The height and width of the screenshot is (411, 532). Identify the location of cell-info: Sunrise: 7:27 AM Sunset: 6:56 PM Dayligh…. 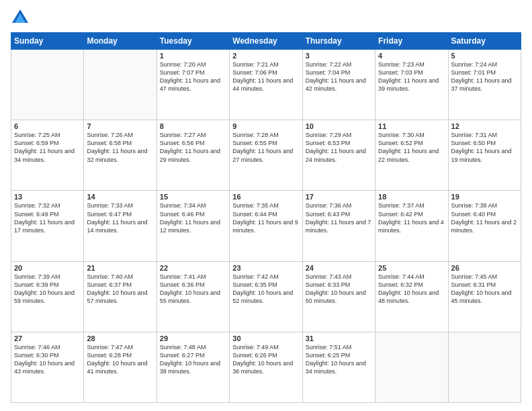
(193, 148).